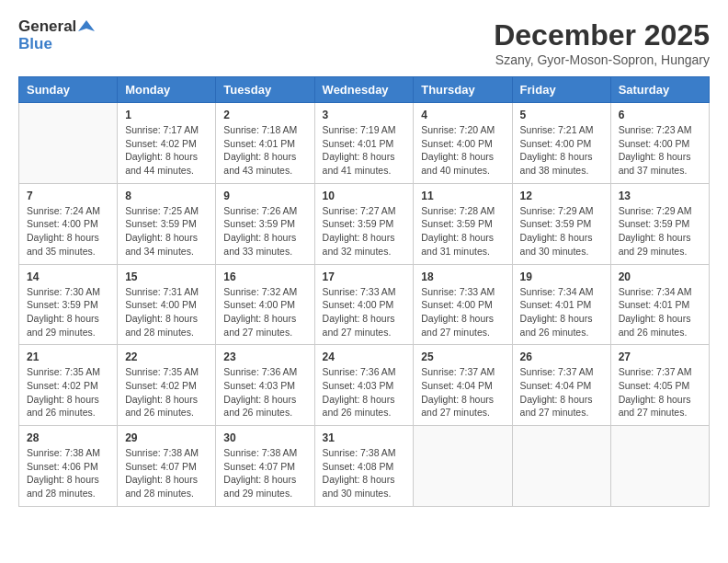 The height and width of the screenshot is (563, 728). I want to click on logo: General Blue, so click(57, 35).